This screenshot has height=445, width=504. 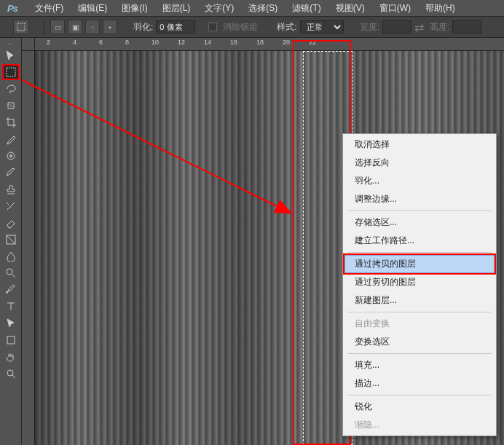 What do you see at coordinates (127, 42) in the screenshot?
I see `ruler-tick: 8` at bounding box center [127, 42].